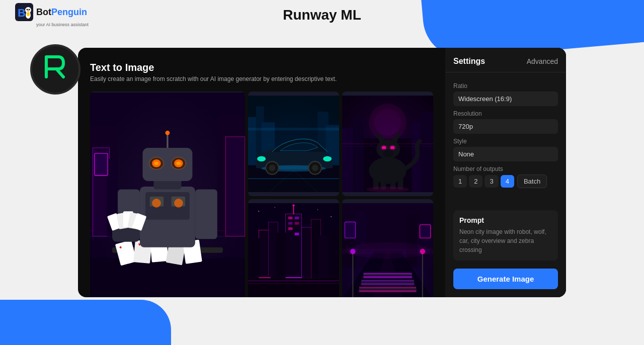 The height and width of the screenshot is (345, 644). What do you see at coordinates (460, 181) in the screenshot?
I see `output-btn-1: 1` at bounding box center [460, 181].